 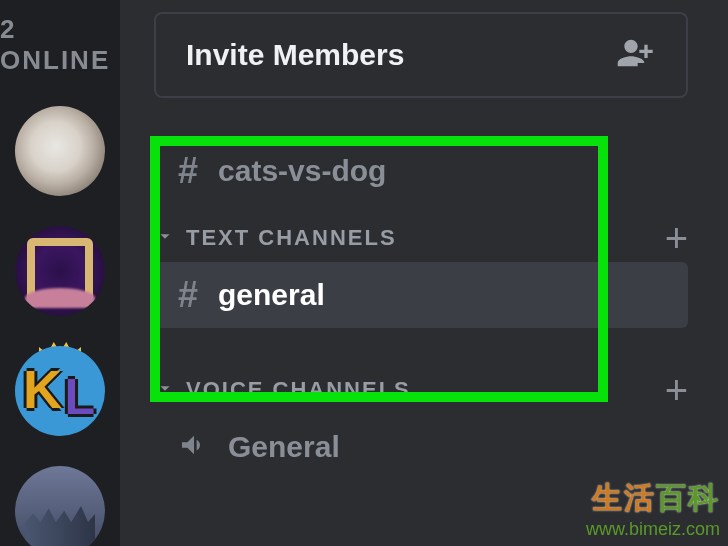 What do you see at coordinates (624, 498) in the screenshot?
I see `watermark-text-1: 生活` at bounding box center [624, 498].